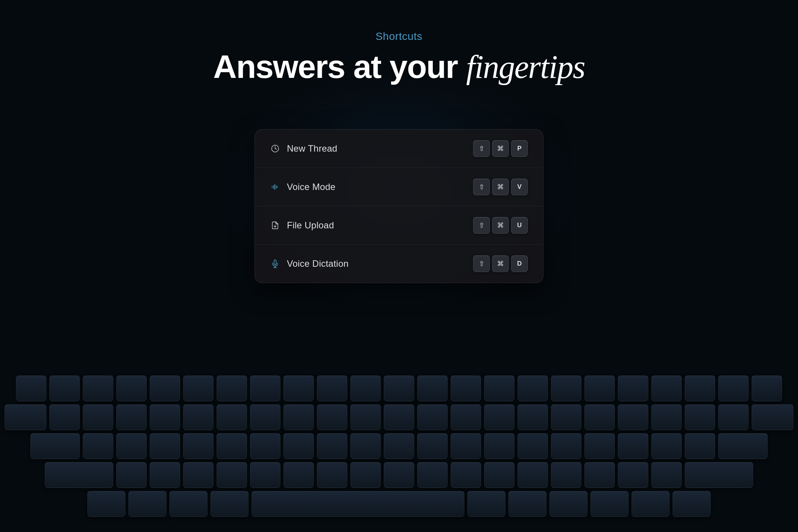  What do you see at coordinates (500, 264) in the screenshot?
I see `voice-dictation-keys: ⇧ ⌘ D` at bounding box center [500, 264].